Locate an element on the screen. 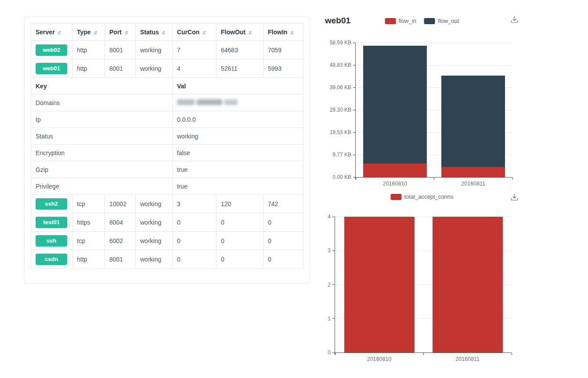  y-axis-label: 0 is located at coordinates (312, 353).